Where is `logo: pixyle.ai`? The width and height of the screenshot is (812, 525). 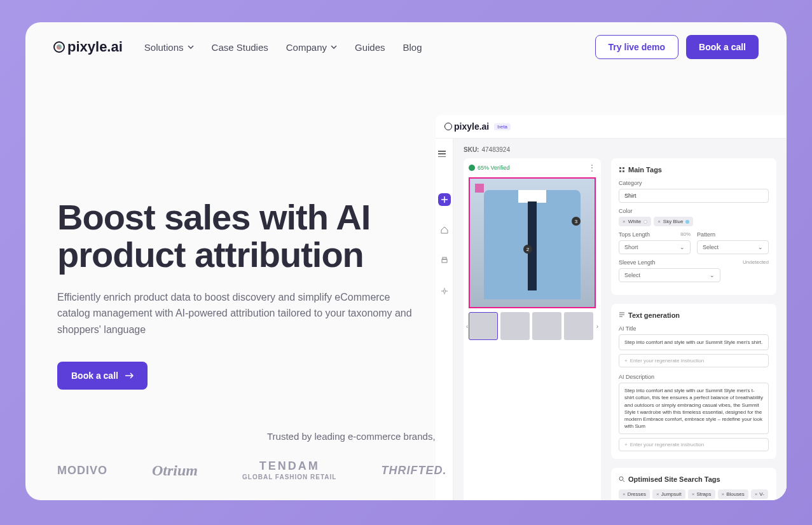
logo: pixyle.ai is located at coordinates (88, 47).